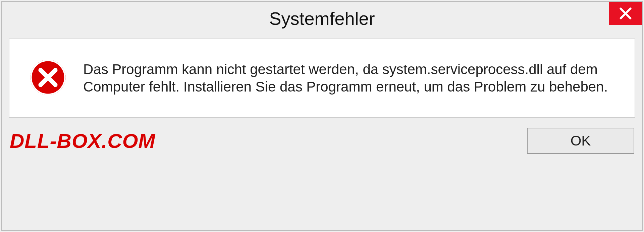 This screenshot has width=644, height=232. What do you see at coordinates (581, 141) in the screenshot?
I see `ok-button: OK` at bounding box center [581, 141].